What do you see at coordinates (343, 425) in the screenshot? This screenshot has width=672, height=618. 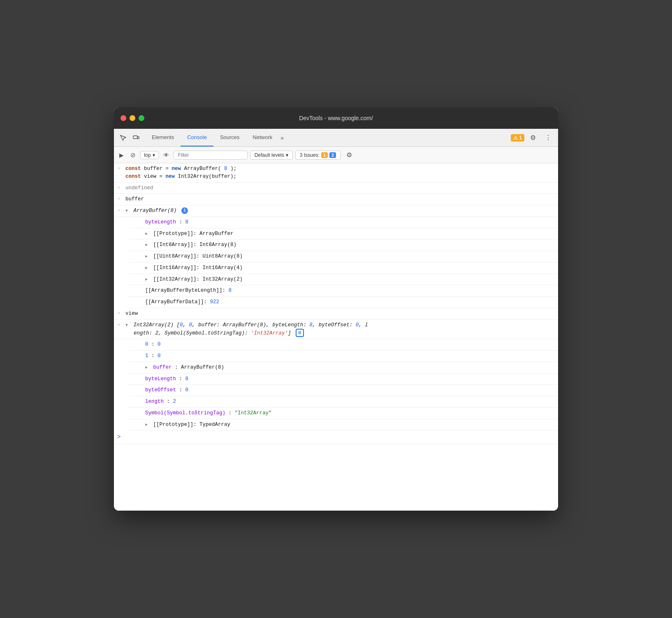 I see `console-entry: [[Prototype]]: TypedArray` at bounding box center [343, 425].